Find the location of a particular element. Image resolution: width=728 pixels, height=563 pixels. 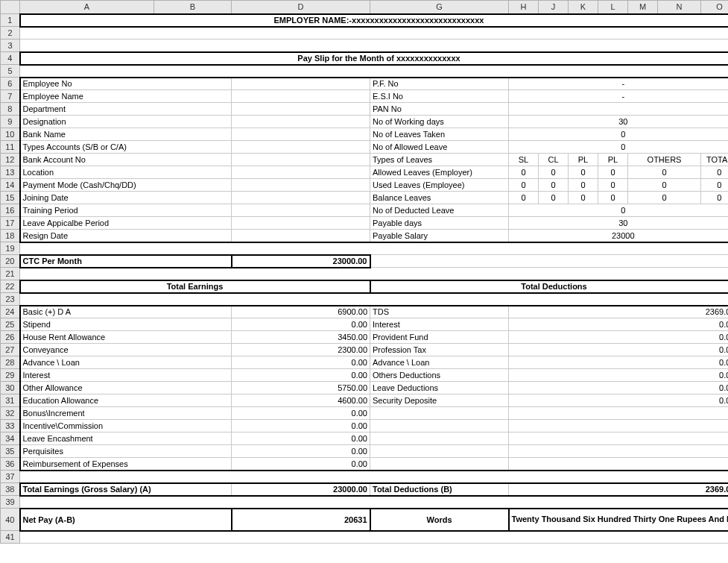

row-header: 7 is located at coordinates (10, 97).